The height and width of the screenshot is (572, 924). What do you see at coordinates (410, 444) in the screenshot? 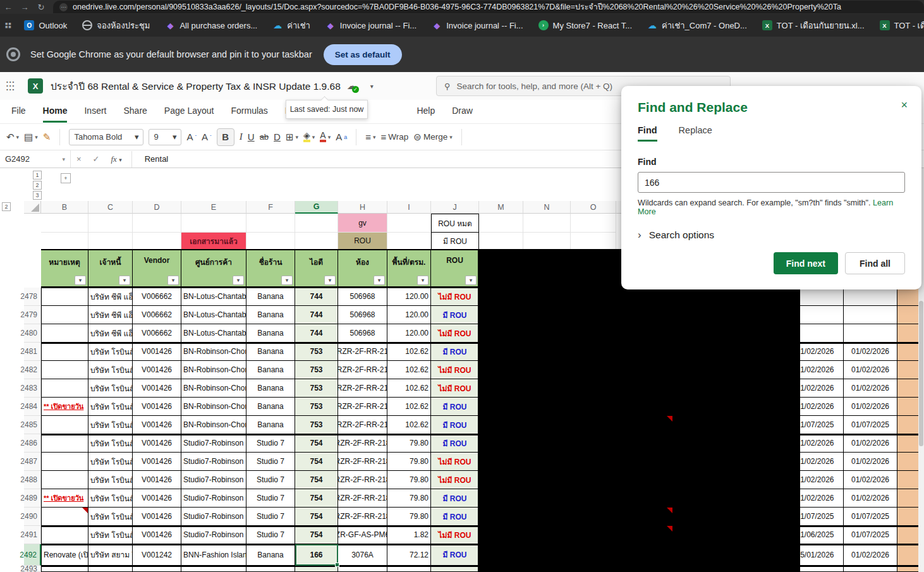
I see `cell-I2486: 79.80` at bounding box center [410, 444].